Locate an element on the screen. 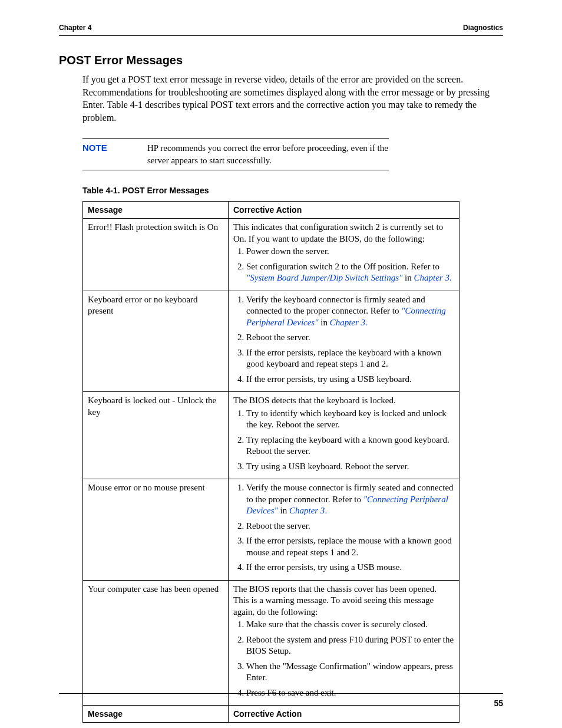 This screenshot has width=562, height=728. cross-ref-link: "System Board Jumper/Dip Switch Settings… is located at coordinates (324, 278).